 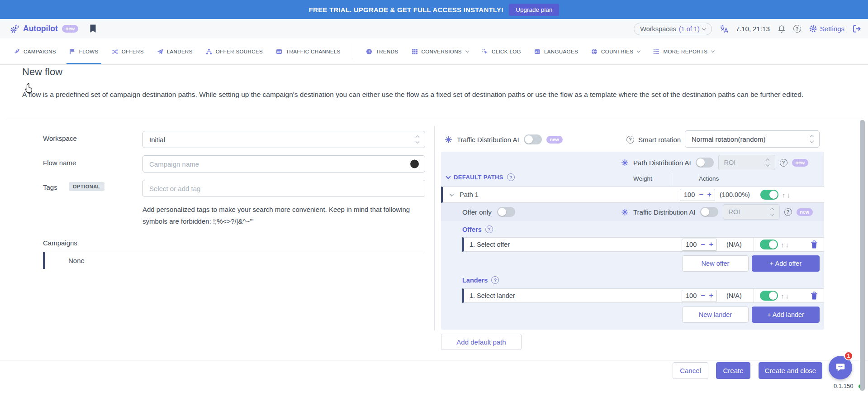 I want to click on new-offer-button: New offer, so click(x=716, y=264).